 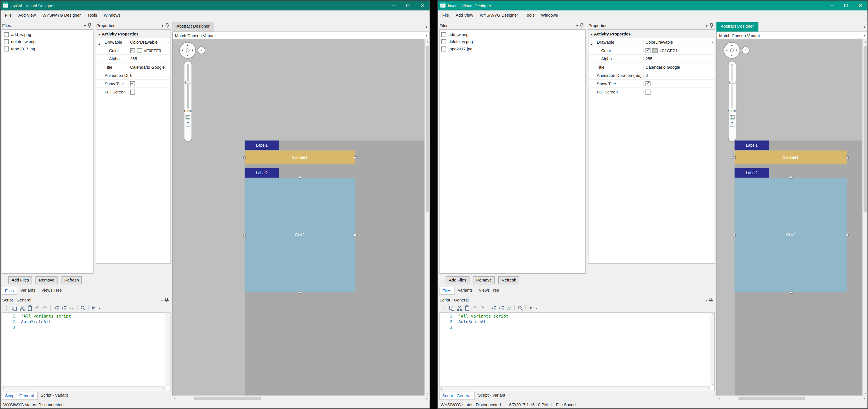 I want to click on comment-icon: //, so click(x=72, y=308).